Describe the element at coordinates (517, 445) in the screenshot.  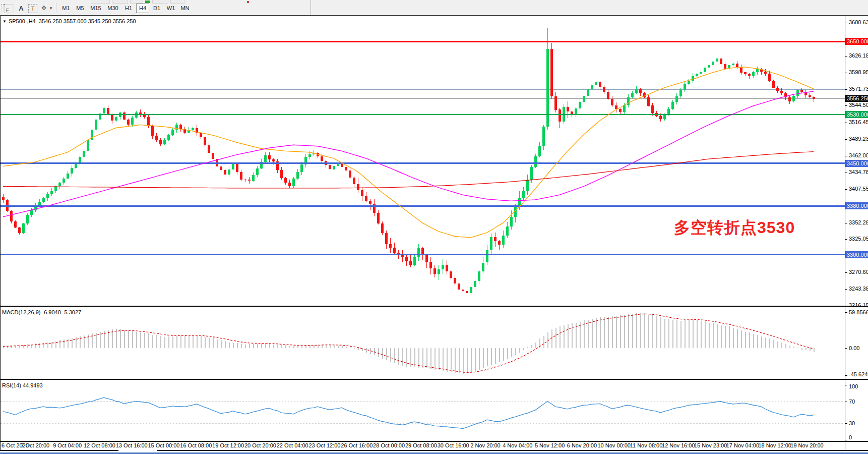
I see `date-axis-label: 4 Nov 04:00` at that location.